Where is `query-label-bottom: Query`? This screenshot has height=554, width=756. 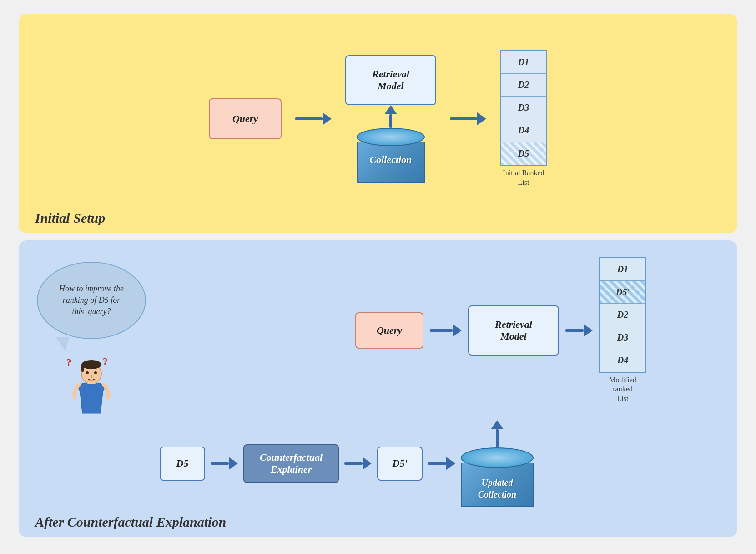
query-label-bottom: Query is located at coordinates (389, 330).